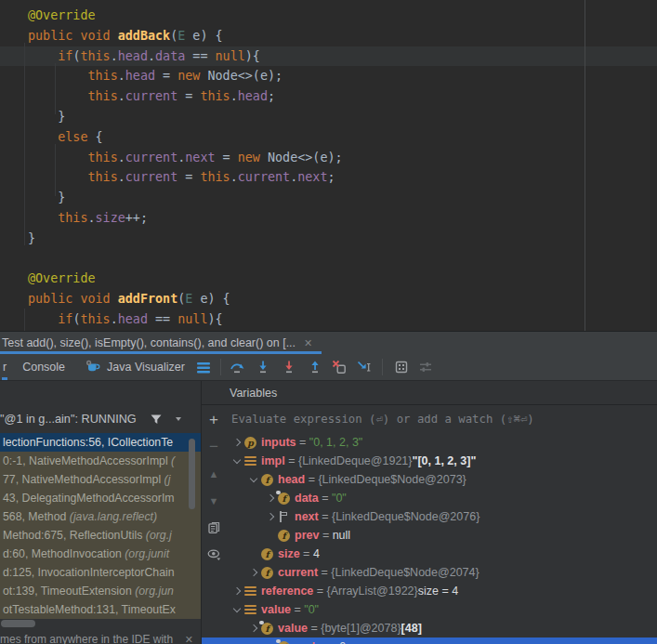 The image size is (657, 644). I want to click on vertical-scrollbar, so click(191, 474).